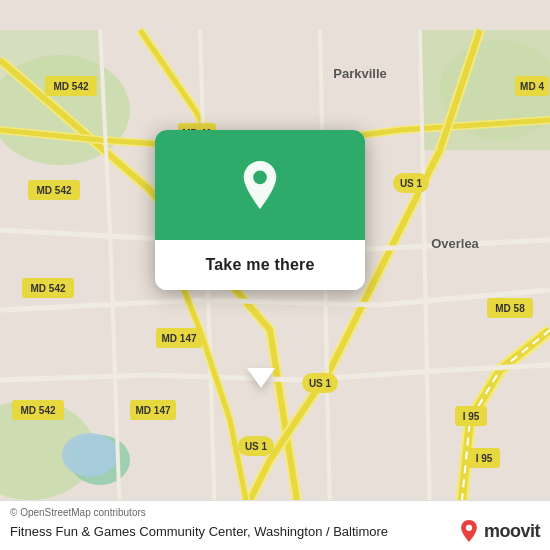 The image size is (550, 550). I want to click on take-me-there-button: Take me there, so click(260, 265).